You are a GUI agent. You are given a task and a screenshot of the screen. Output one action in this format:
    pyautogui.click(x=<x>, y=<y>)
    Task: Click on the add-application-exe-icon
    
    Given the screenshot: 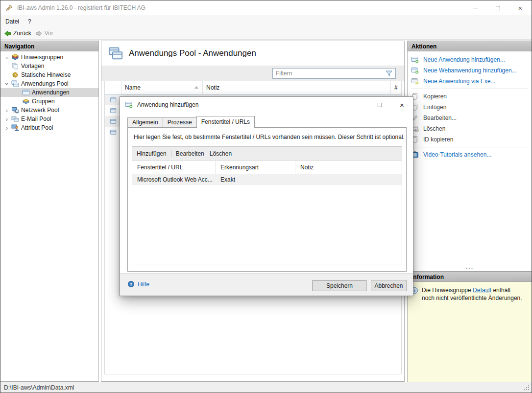 What is the action you would take?
    pyautogui.click(x=415, y=81)
    